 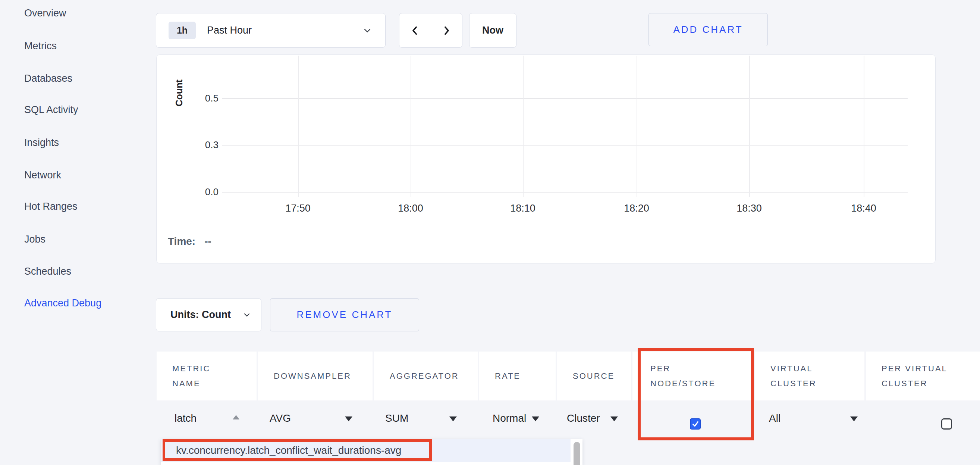 What do you see at coordinates (371, 452) in the screenshot?
I see `metric-autocomplete-menu: kv.concurrency.latch_conflict_wait_durat…` at bounding box center [371, 452].